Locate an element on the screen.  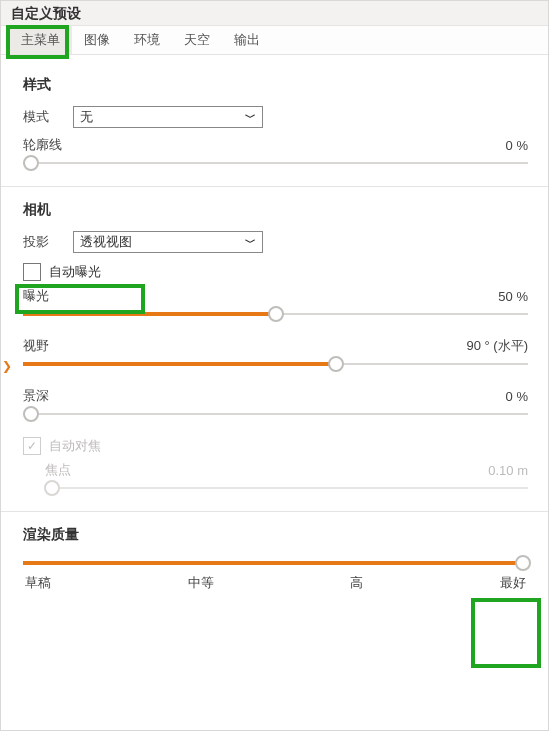
focus-value: 0.10 m is located at coordinates (508, 470).